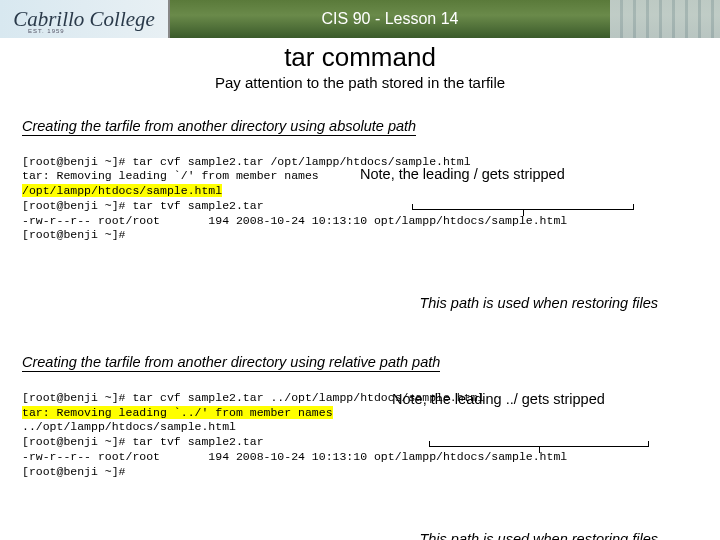 This screenshot has width=720, height=540. What do you see at coordinates (46, 31) in the screenshot?
I see `logo-subtext: EST. 1959` at bounding box center [46, 31].